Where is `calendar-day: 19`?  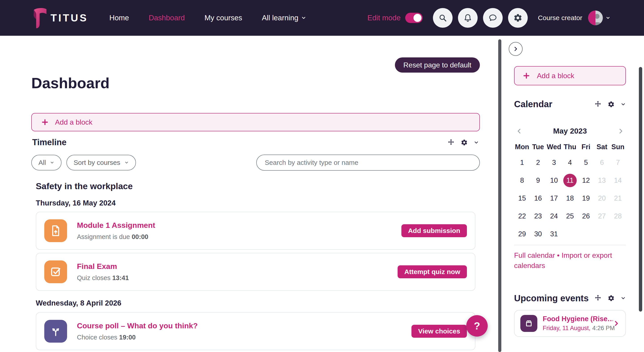 calendar-day: 19 is located at coordinates (586, 198).